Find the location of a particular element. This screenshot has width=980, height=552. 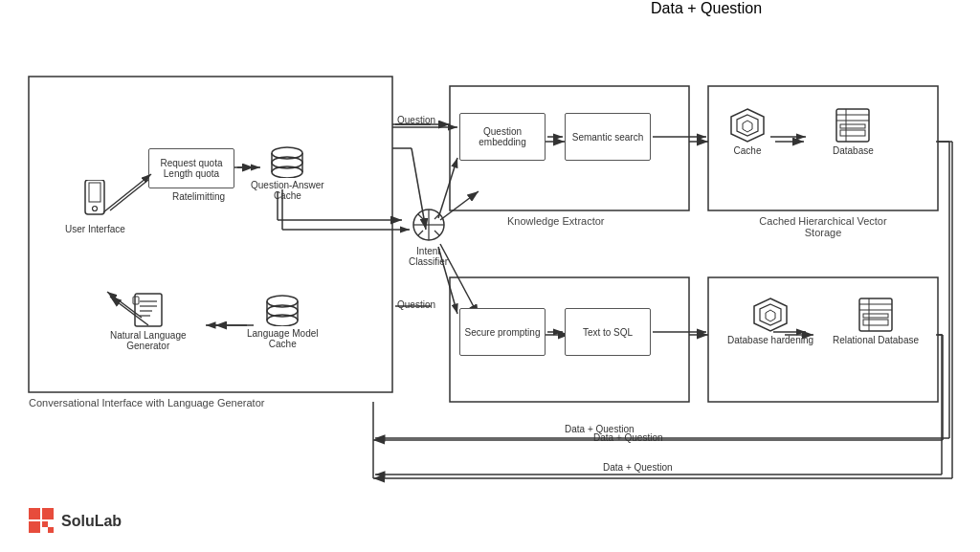

lm-cache-icon: Language ModelCache is located at coordinates (283, 321).